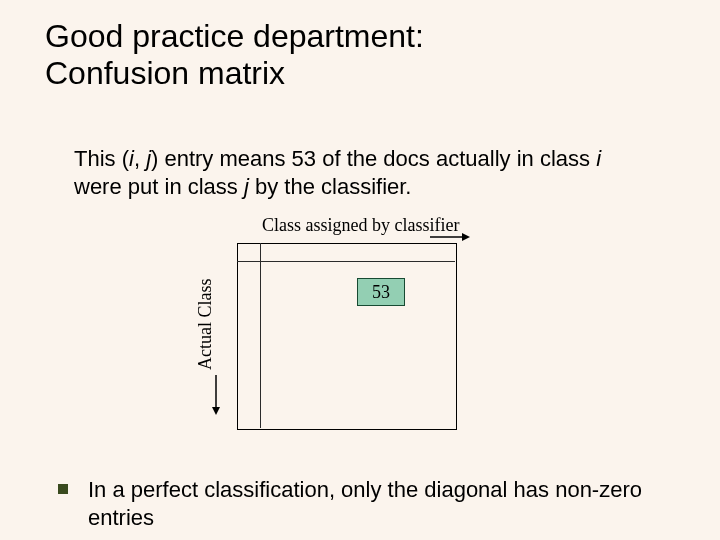  I want to click on desc-var-i: i, so click(598, 158).